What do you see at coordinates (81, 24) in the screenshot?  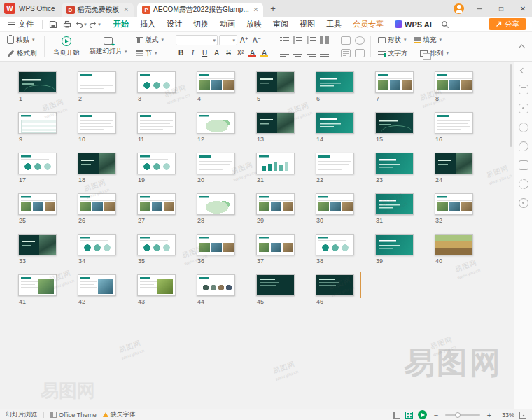 I see `undo-button: ▾` at bounding box center [81, 24].